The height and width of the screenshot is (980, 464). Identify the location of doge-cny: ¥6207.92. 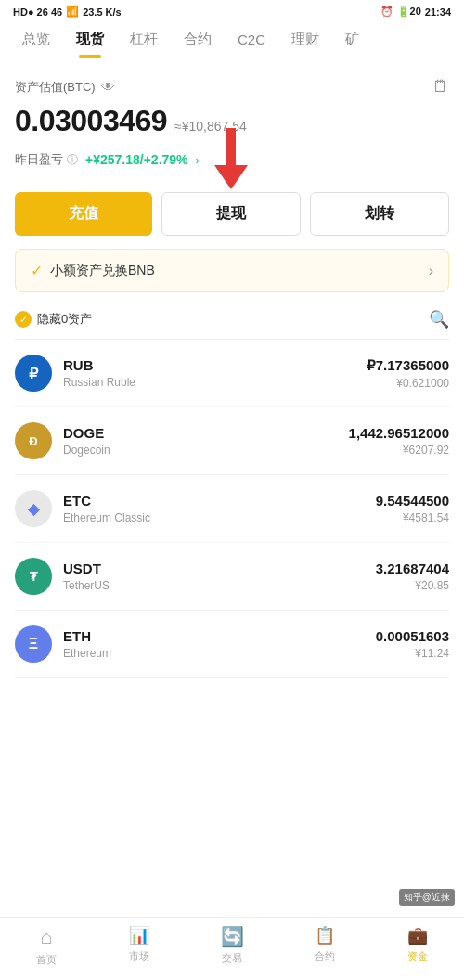
(399, 450).